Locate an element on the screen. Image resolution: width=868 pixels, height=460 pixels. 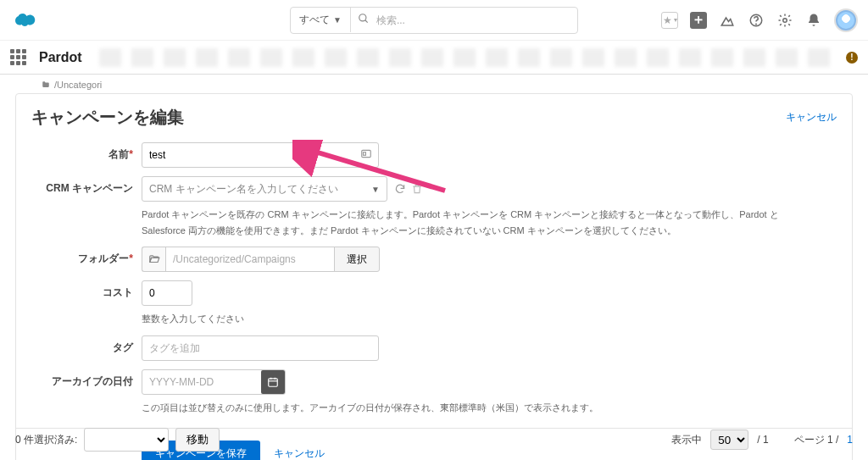
global-header: すべて ▼ ★▾ ＋ is located at coordinates (434, 20).